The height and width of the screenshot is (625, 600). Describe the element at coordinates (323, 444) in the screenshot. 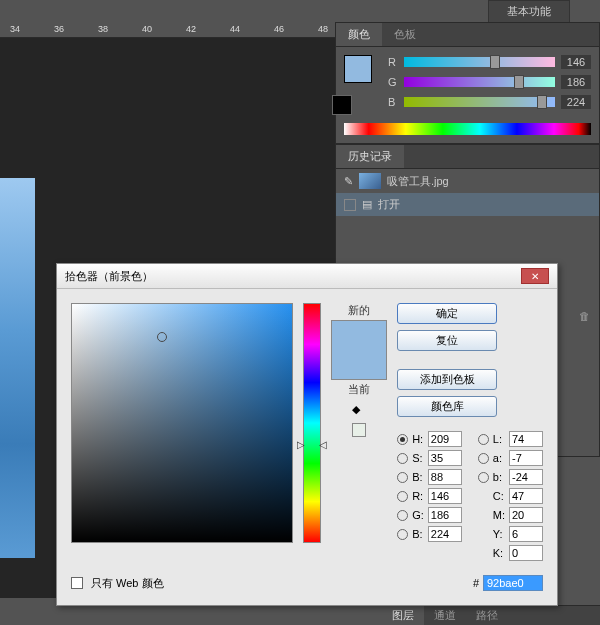

I see `hue-pointer-right: ◁` at that location.